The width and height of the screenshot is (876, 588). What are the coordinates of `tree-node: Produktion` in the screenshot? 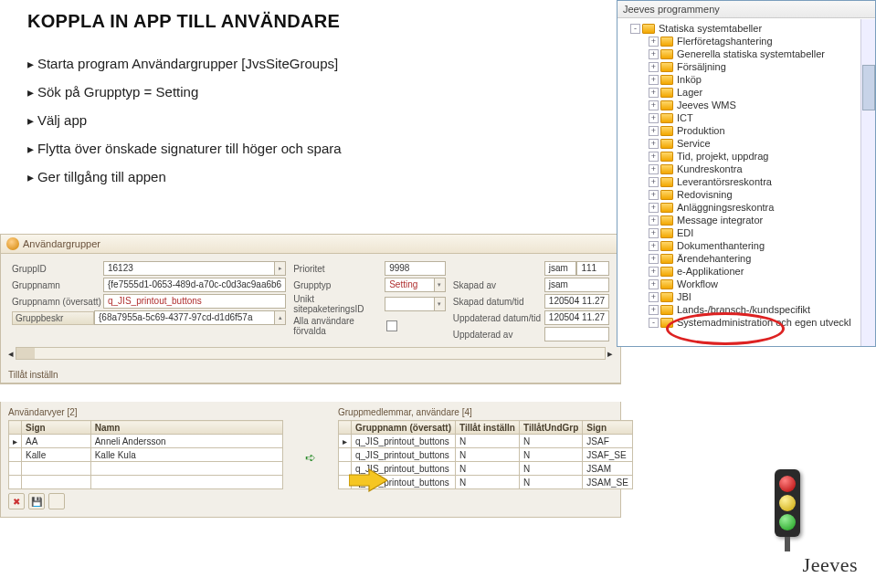 It's located at (745, 131).